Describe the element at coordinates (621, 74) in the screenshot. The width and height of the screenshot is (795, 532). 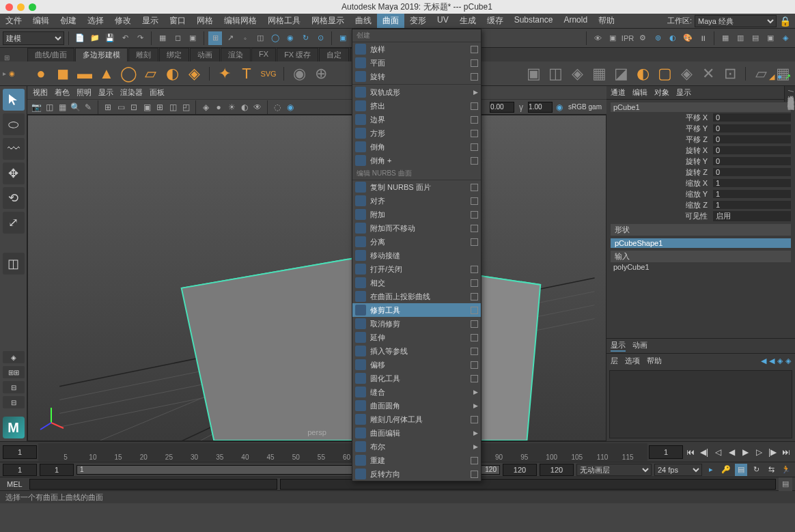
I see `bevel-icon: ◪` at that location.